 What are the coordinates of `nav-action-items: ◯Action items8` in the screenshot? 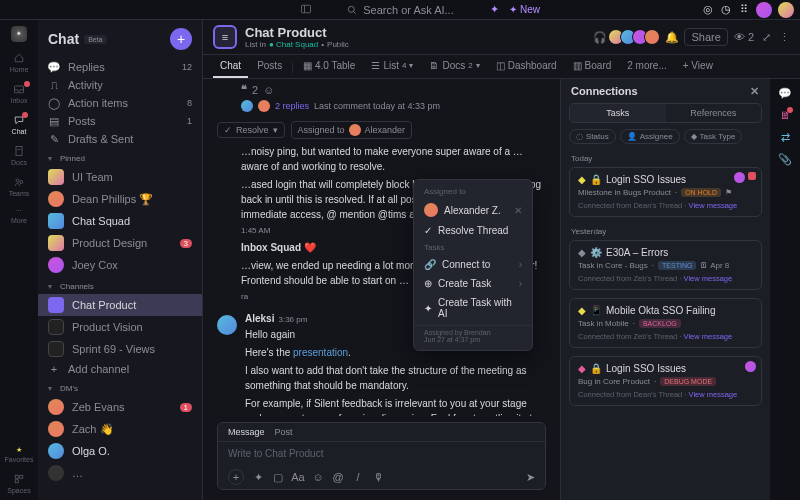 It's located at (120, 103).